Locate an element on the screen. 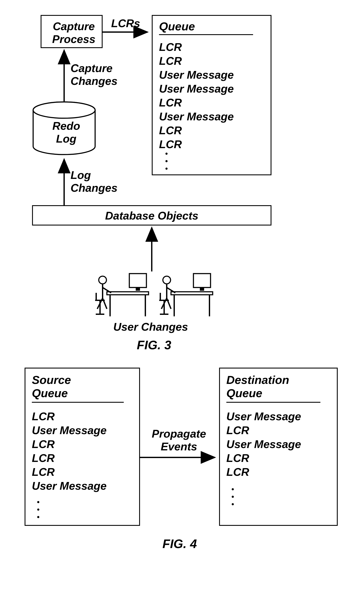  arrow-user-changes is located at coordinates (152, 249).